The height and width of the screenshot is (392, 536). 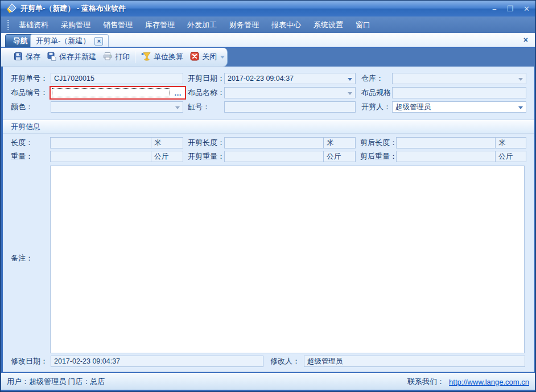 What do you see at coordinates (26, 127) in the screenshot?
I see `section-title: 开剪信息` at bounding box center [26, 127].